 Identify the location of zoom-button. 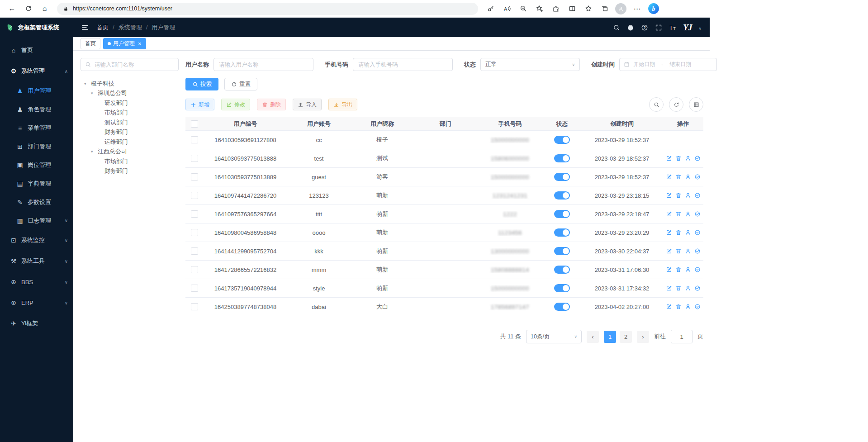
(523, 9).